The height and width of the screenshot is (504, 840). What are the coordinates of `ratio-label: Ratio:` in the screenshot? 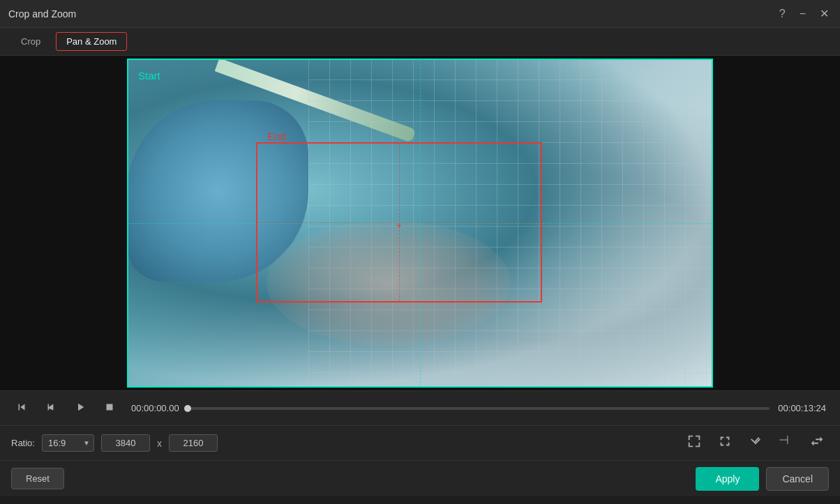 It's located at (23, 443).